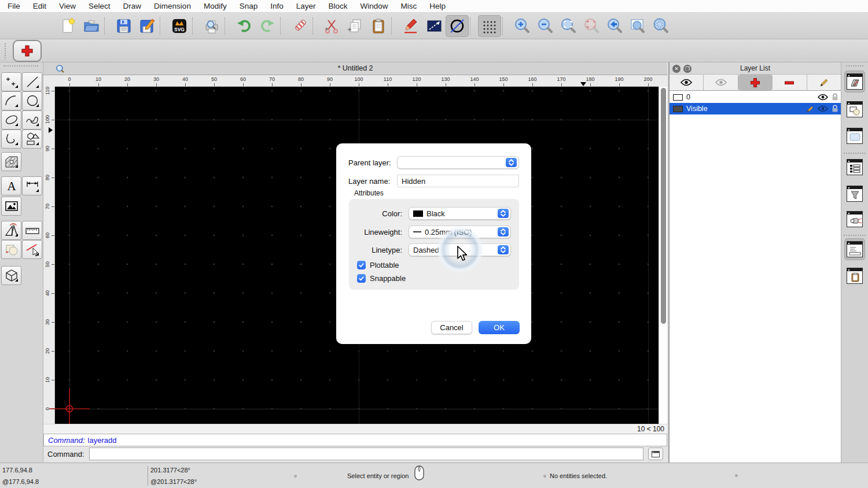 The width and height of the screenshot is (868, 488). Describe the element at coordinates (437, 6) in the screenshot. I see `menu-item-help: Help` at that location.